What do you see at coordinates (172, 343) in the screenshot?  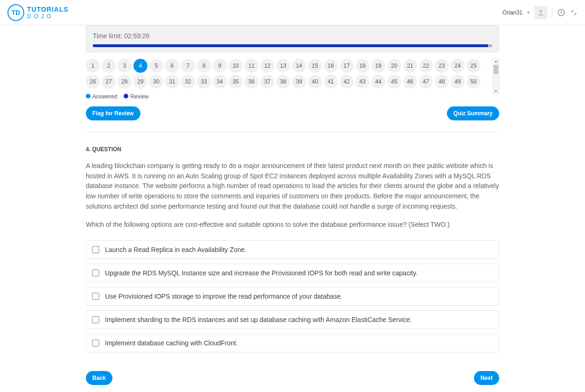 I see `option-label-5: Implement database caching with CloudFro…` at bounding box center [172, 343].